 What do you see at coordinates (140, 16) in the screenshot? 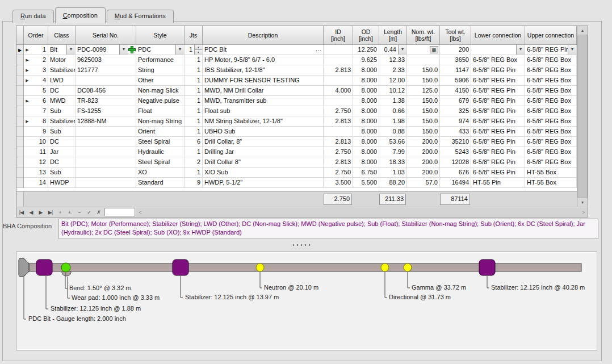
I see `tab-mud-formations: Mud & Formations` at bounding box center [140, 16].